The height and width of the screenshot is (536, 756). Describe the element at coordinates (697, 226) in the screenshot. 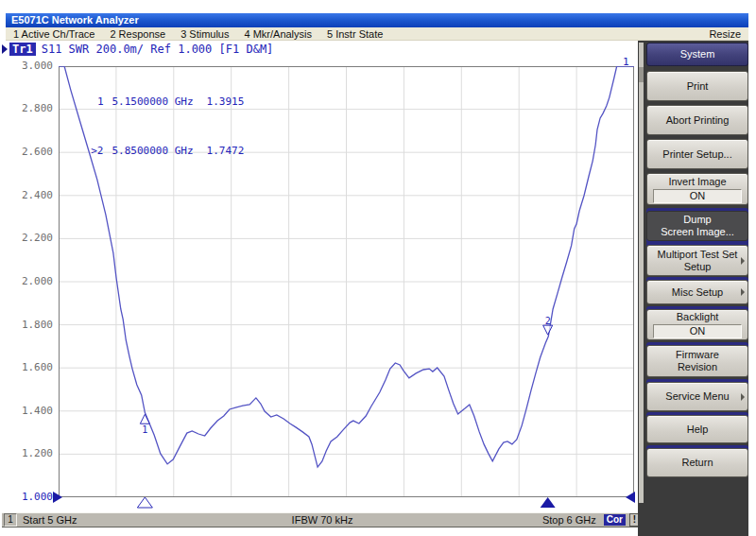

I see `softkey-dump-screen-image: Dump Screen Image...` at that location.